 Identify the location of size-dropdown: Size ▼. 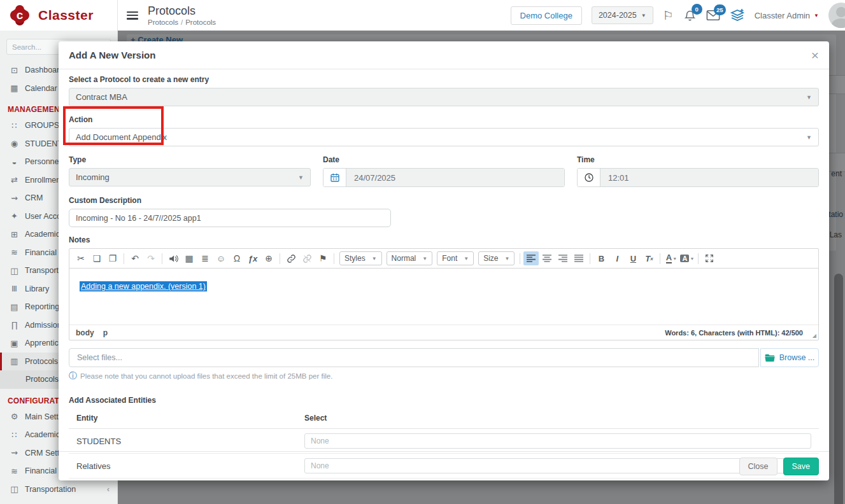
(497, 258).